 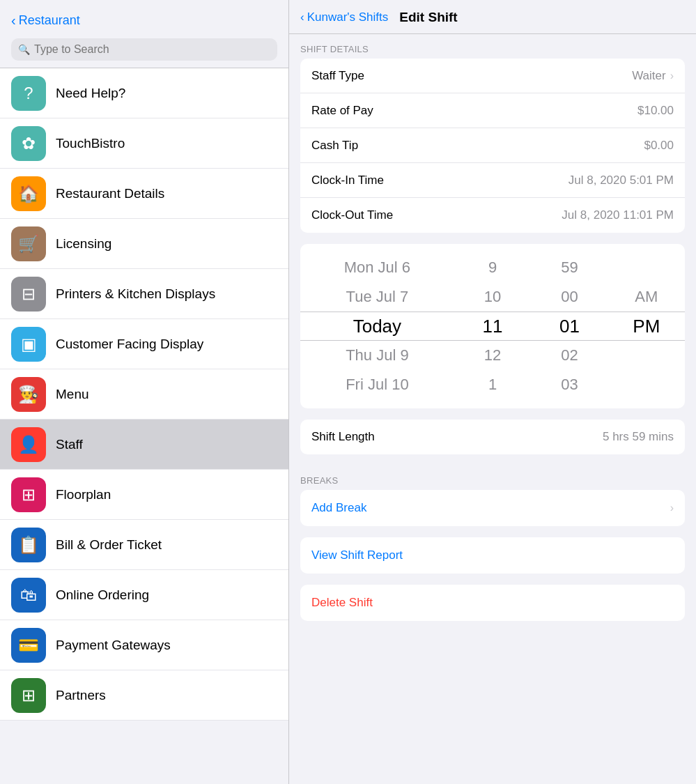 I want to click on sidebar-item-online-ordering-label: Online Ordering, so click(x=102, y=595).